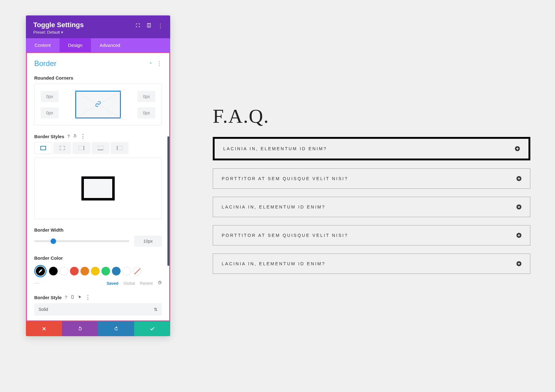  Describe the element at coordinates (106, 271) in the screenshot. I see `swatch-green` at that location.